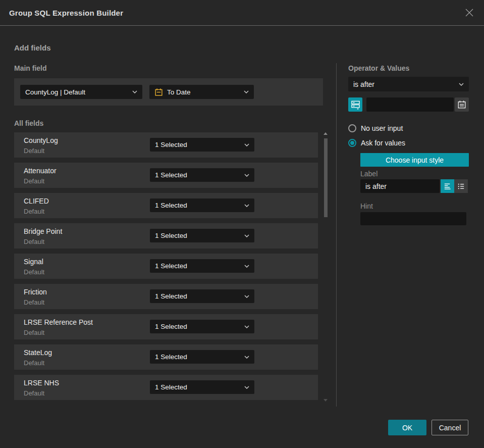  I want to click on operator-values-heading: Operator & Values, so click(379, 68).